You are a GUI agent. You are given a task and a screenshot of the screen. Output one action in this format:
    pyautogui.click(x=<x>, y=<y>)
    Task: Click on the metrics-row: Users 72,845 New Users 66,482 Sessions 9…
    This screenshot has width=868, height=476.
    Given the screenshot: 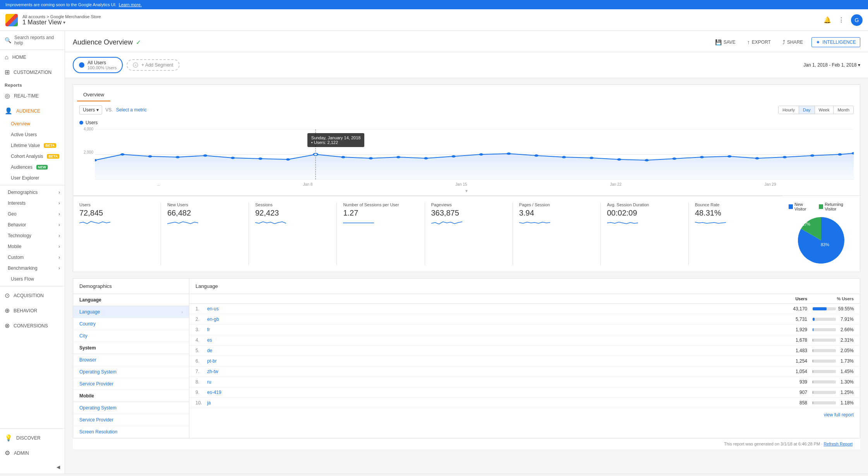 What is the action you would take?
    pyautogui.click(x=428, y=234)
    